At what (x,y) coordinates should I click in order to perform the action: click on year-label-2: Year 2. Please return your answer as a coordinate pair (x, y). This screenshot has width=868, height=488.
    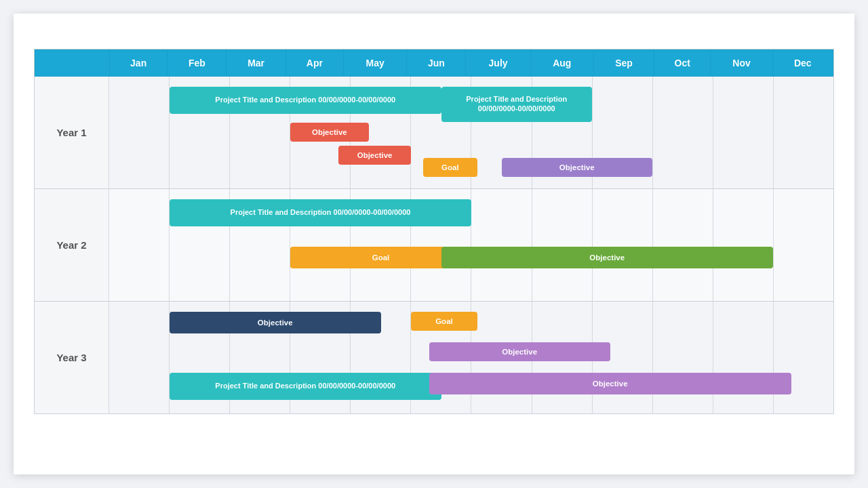
    Looking at the image, I should click on (72, 245).